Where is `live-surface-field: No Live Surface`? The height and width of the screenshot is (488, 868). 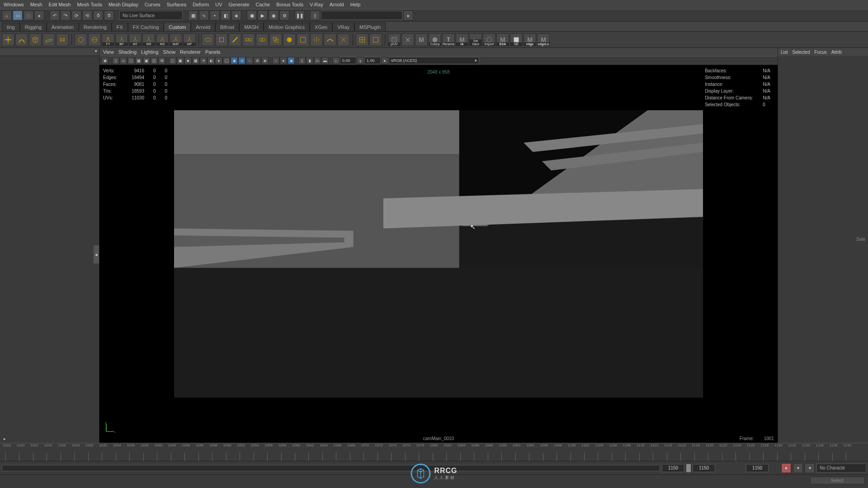 live-surface-field: No Live Surface is located at coordinates (151, 15).